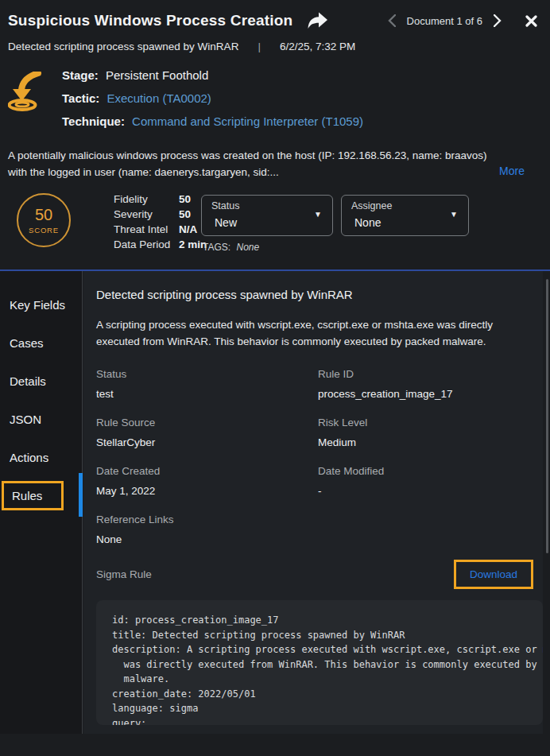 Image resolution: width=550 pixels, height=756 pixels. What do you see at coordinates (81, 494) in the screenshot?
I see `active-tab-indicator` at bounding box center [81, 494].